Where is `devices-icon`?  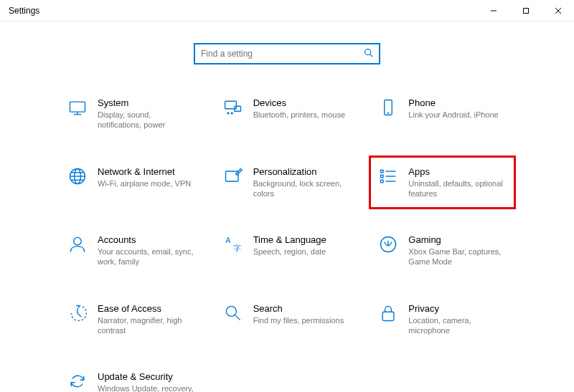
devices-icon is located at coordinates (233, 107).